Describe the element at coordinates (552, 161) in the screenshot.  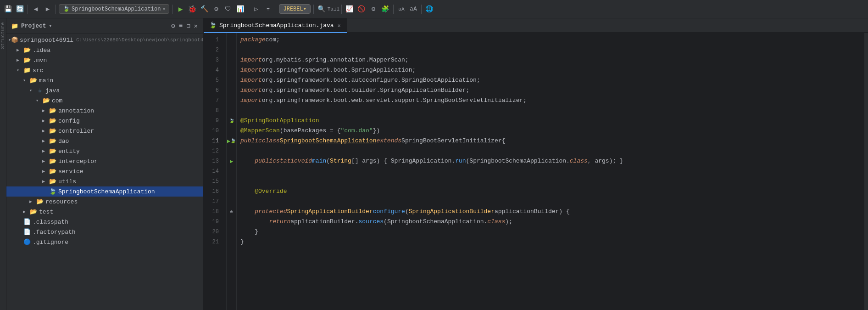
I see `code-line-13: public static void main ( String [] args…` at that location.